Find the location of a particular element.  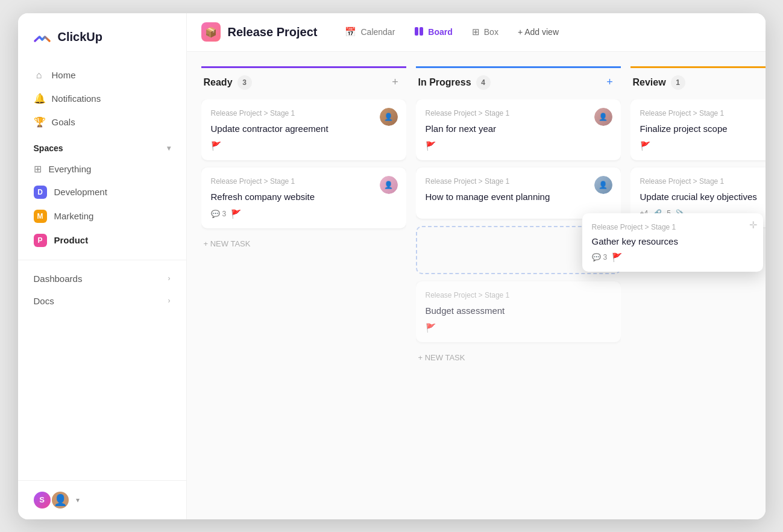

card-7-title: Update crucial key objectives is located at coordinates (703, 196).